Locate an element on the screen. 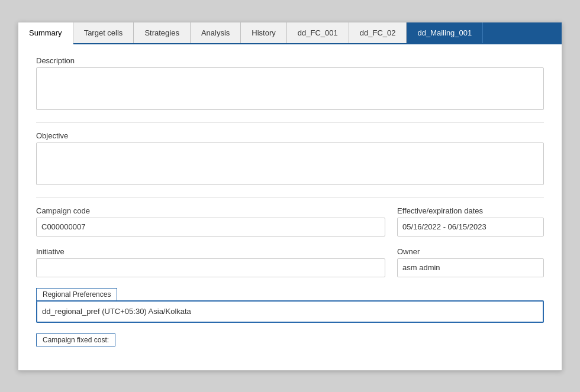  tab-dd-mailing-001: dd_Mailing_001 is located at coordinates (445, 33).